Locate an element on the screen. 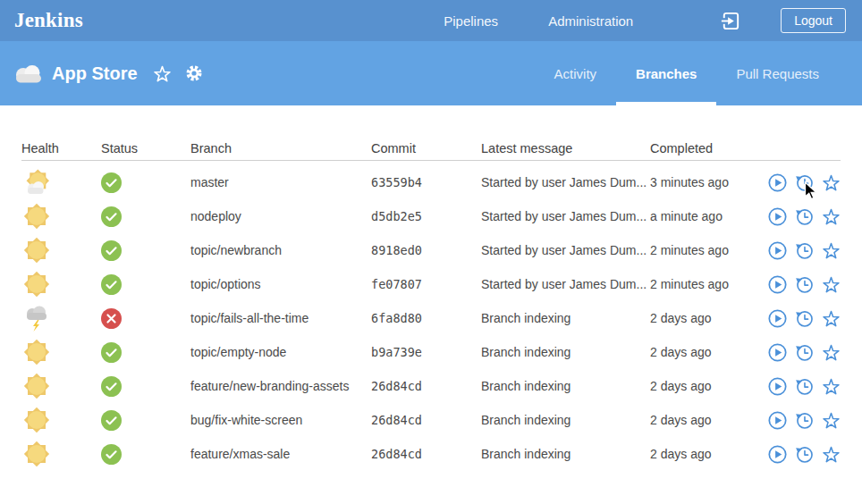  status-failure-icon is located at coordinates (111, 318).